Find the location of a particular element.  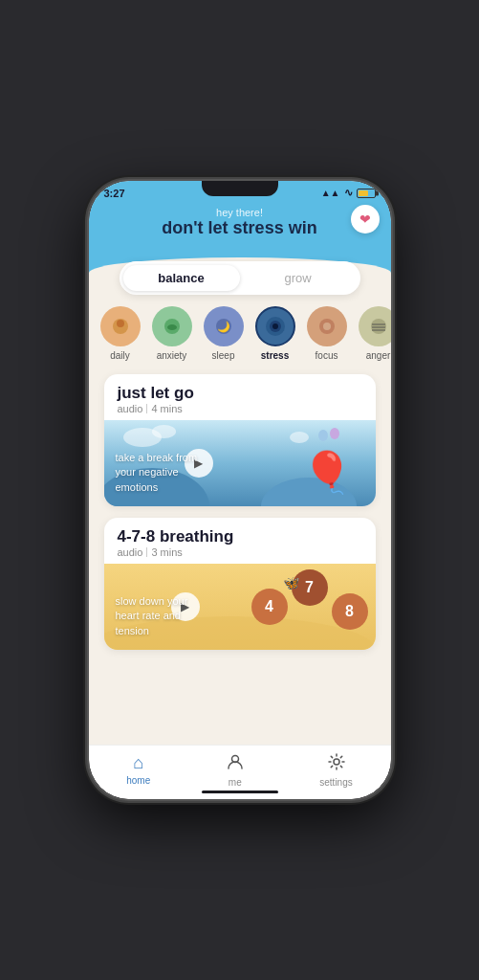

header-greeting: hey there! is located at coordinates (240, 212).